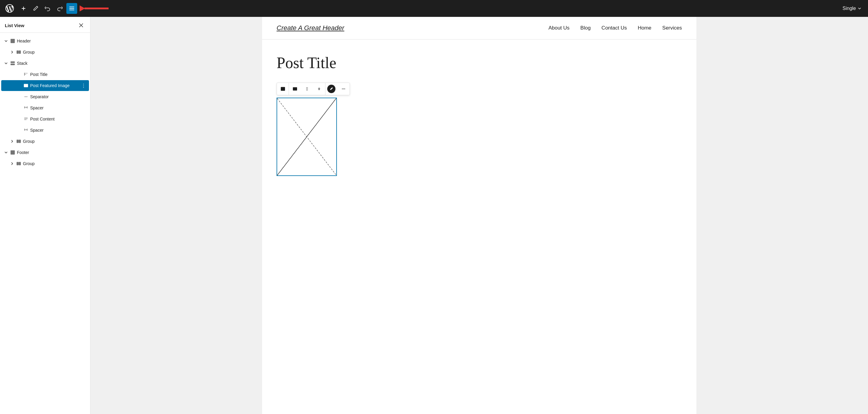 The width and height of the screenshot is (868, 414). What do you see at coordinates (586, 28) in the screenshot?
I see `nav-item-blog: Blog` at bounding box center [586, 28].